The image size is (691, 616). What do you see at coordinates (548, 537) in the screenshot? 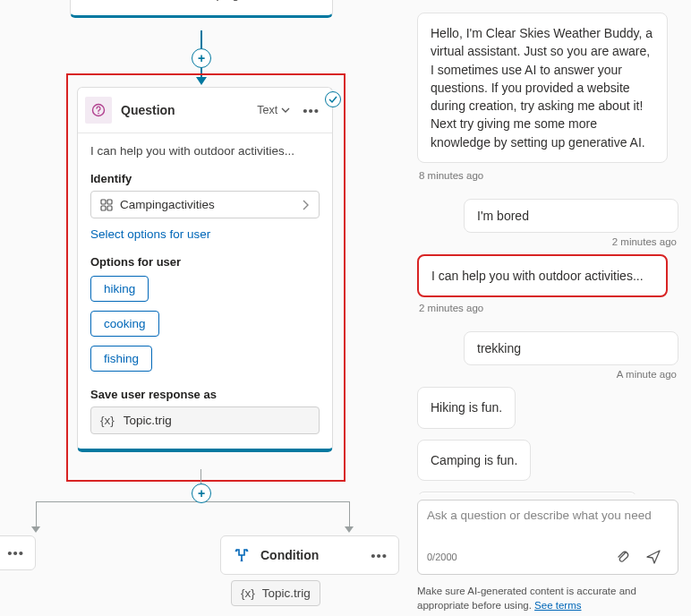
I see `chat-compose-box: Ask a question or describe what you need…` at bounding box center [548, 537].